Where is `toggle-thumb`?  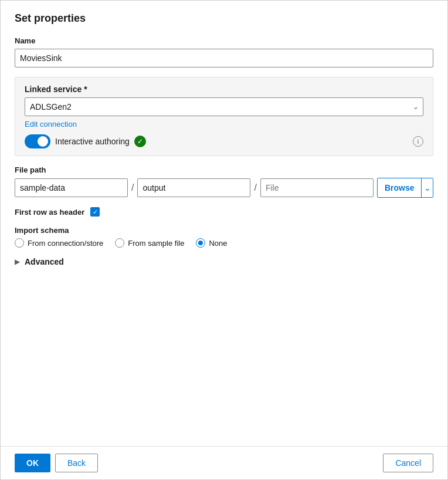 toggle-thumb is located at coordinates (43, 141).